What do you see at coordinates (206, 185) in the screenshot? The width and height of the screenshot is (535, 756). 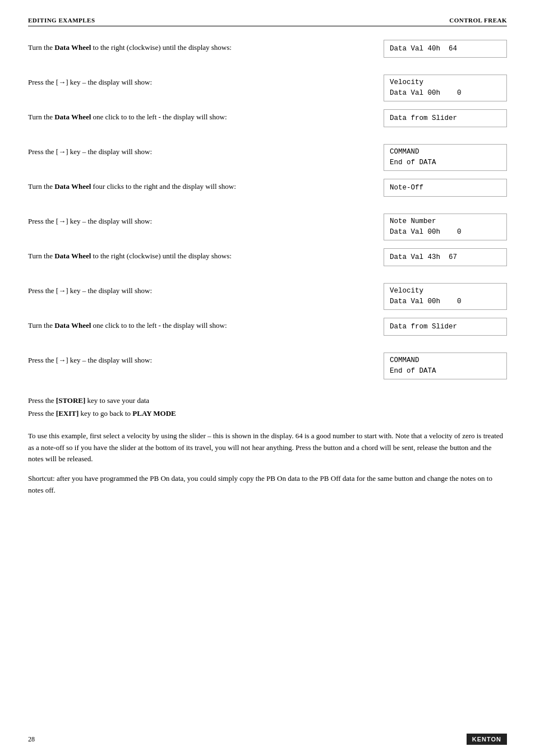 I see `instruction-text: Turn the Data Wheel four clicks to the r…` at bounding box center [206, 185].